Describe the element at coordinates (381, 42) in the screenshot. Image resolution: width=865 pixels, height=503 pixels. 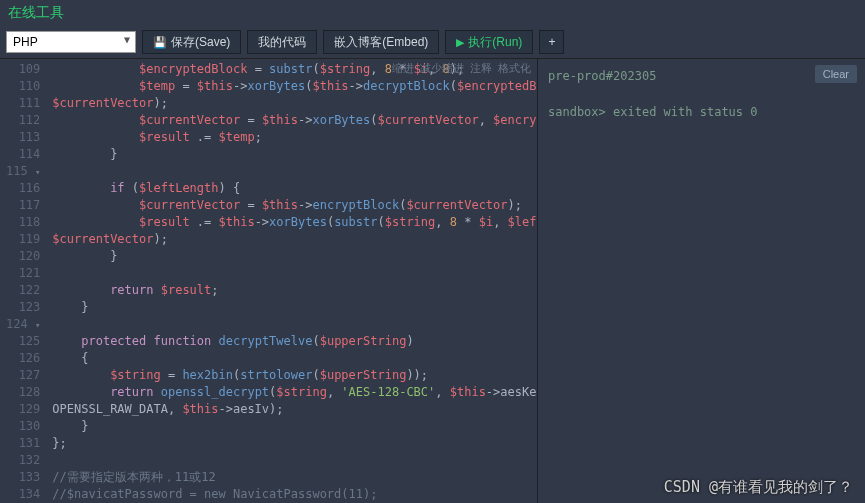
I see `embed-button: 嵌入博客(Embed)` at that location.